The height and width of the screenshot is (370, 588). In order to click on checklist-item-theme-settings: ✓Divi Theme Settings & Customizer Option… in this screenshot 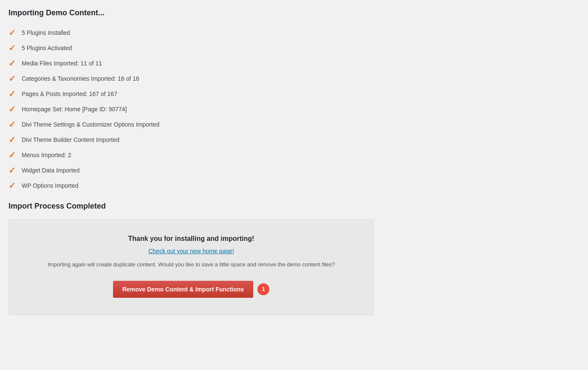, I will do `click(294, 124)`.